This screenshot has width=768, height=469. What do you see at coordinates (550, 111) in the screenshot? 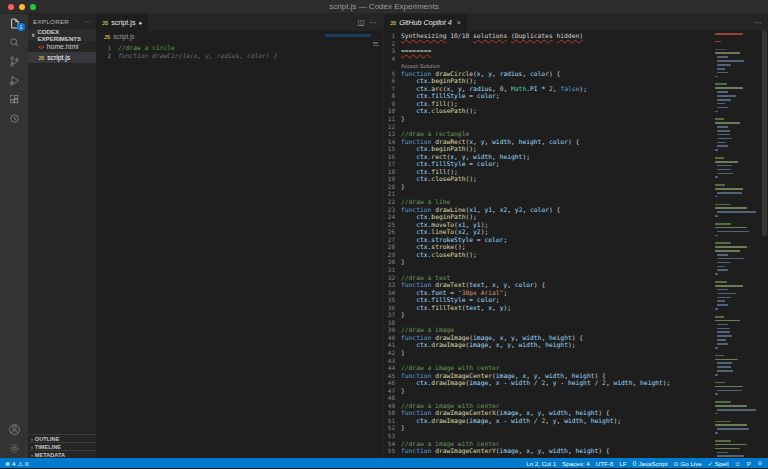
I see `copilot-line: 10 ctx.closePath();` at bounding box center [550, 111].